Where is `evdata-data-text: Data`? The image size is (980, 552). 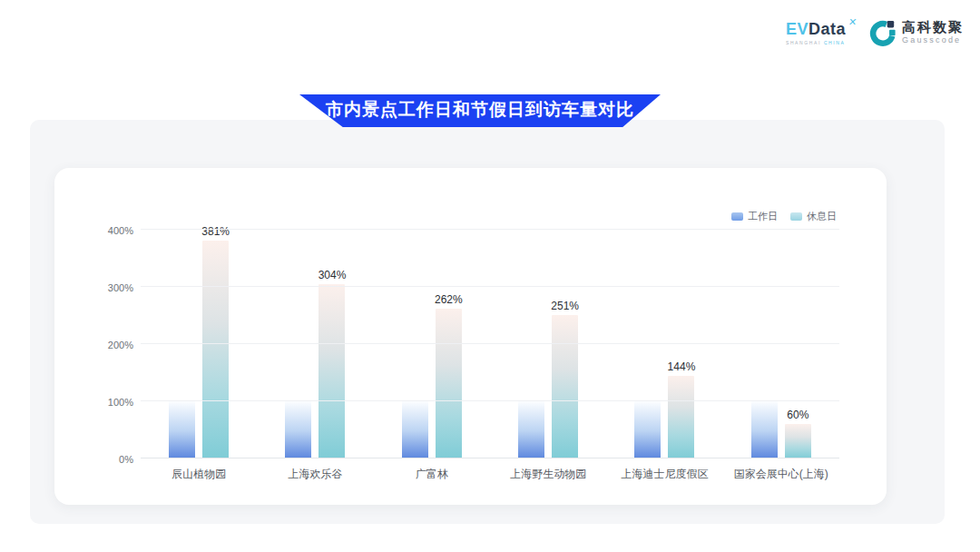 evdata-data-text: Data is located at coordinates (828, 29).